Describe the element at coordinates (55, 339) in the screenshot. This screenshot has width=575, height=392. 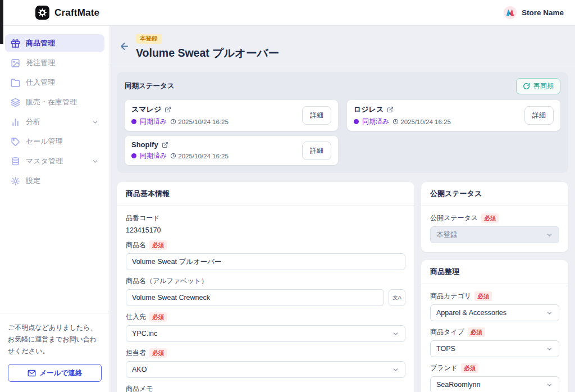
I see `support-help-text: ご不明点などありましたら、お気軽に運営までお問い合わせください。` at that location.